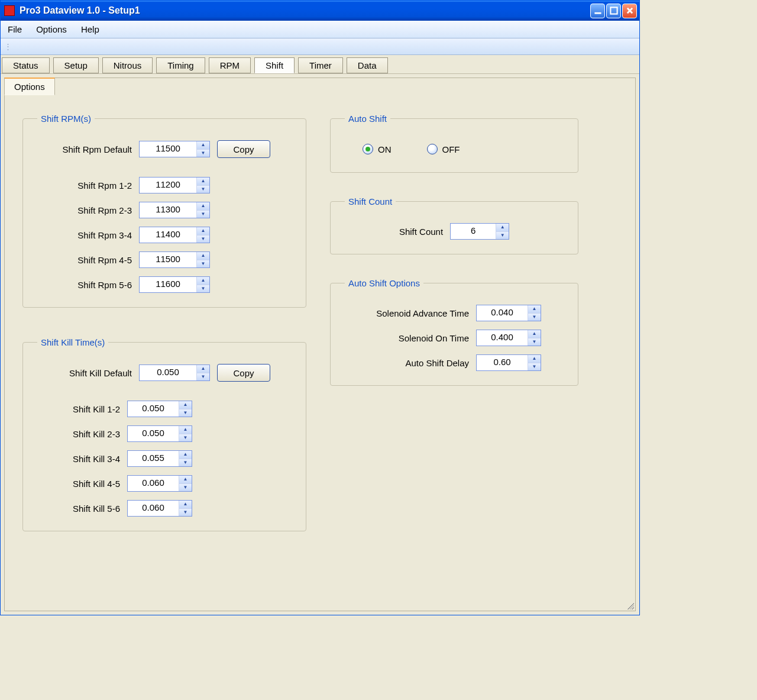 This screenshot has height=700, width=757. Describe the element at coordinates (174, 149) in the screenshot. I see `spinner-shift-rpm-default: 11500 ▲▼` at that location.